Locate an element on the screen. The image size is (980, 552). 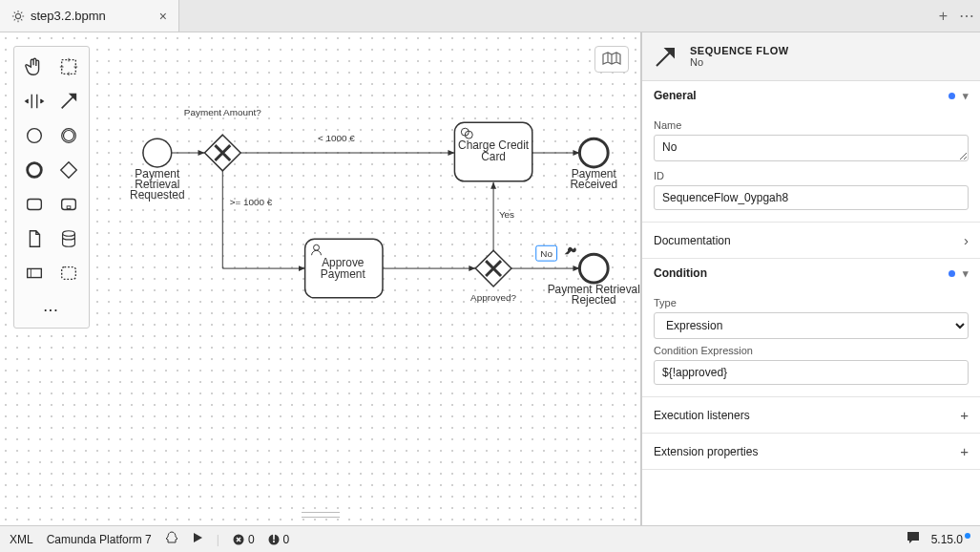
start-event is located at coordinates (157, 153).